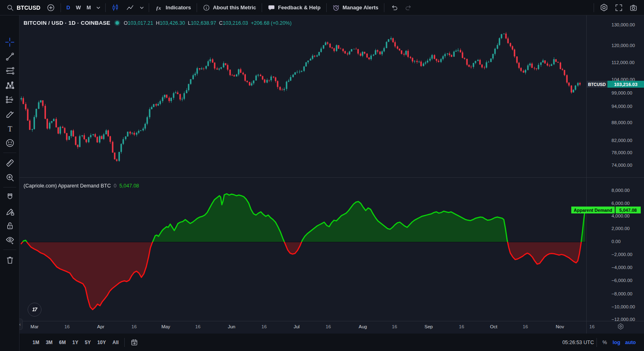 Image resolution: width=644 pixels, height=351 pixels. I want to click on indicator-legend: (Capriole.com) Apparent Demand BTC 0 5,0…, so click(81, 186).